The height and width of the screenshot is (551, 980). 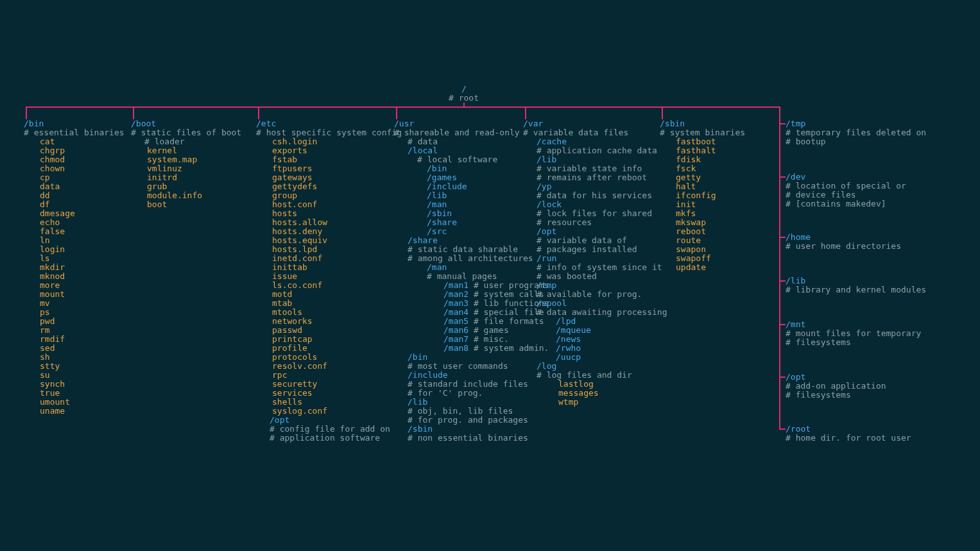 What do you see at coordinates (846, 186) in the screenshot?
I see `right-cmt-1-0: # location of special or` at bounding box center [846, 186].